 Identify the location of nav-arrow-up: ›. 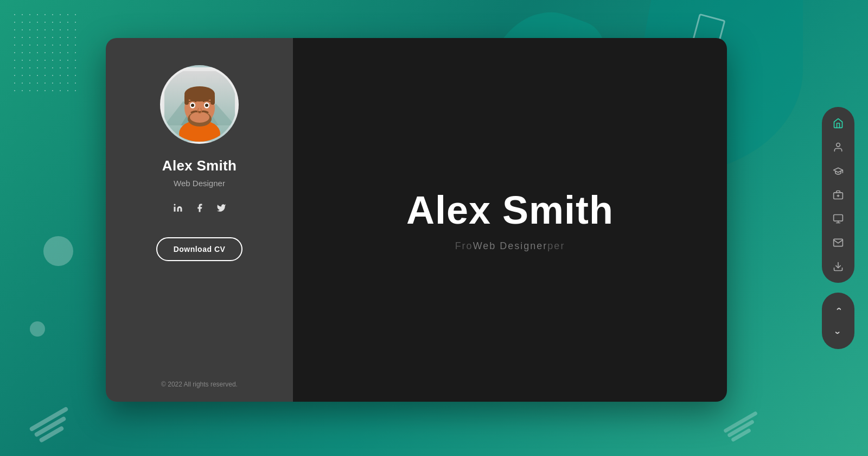
(838, 309).